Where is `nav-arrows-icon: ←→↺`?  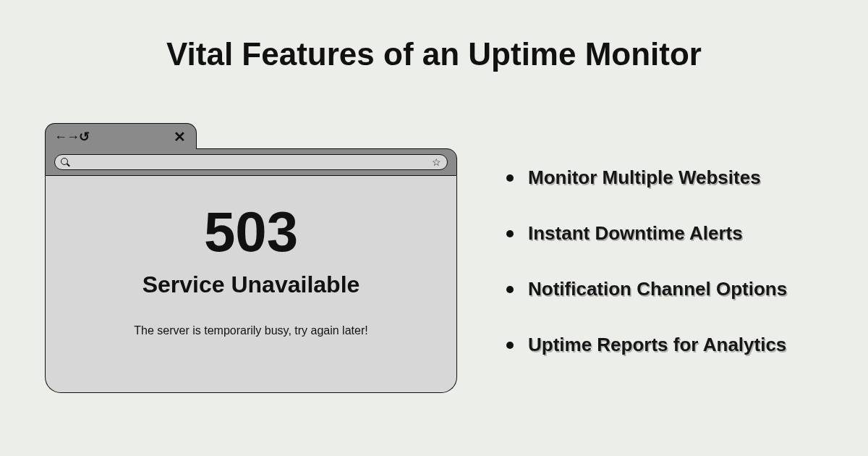 nav-arrows-icon: ←→↺ is located at coordinates (72, 137).